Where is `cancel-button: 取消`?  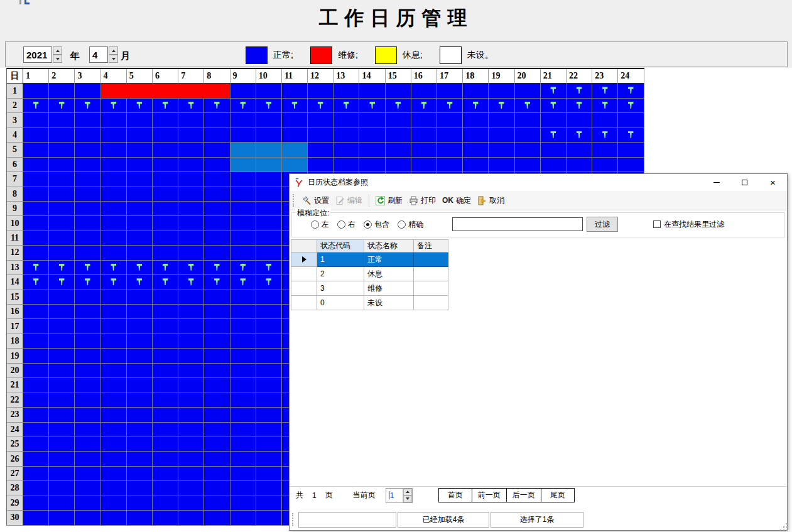 cancel-button: 取消 is located at coordinates (491, 201).